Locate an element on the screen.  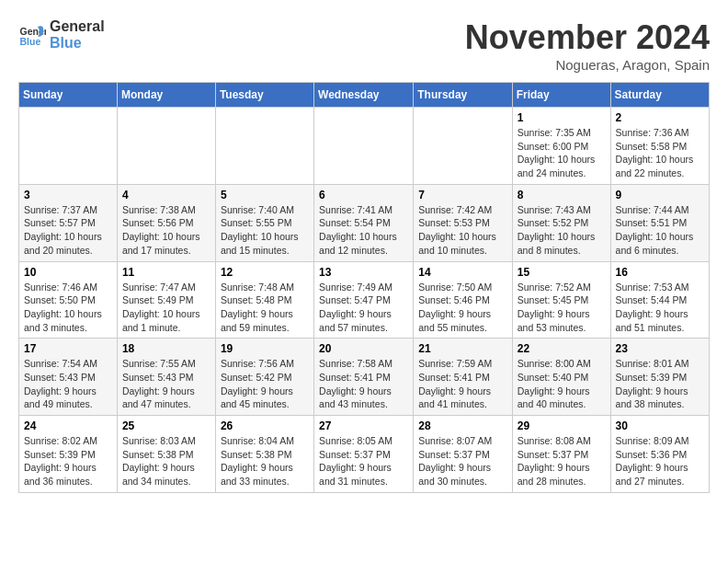
day-info: Sunrise: 7:43 AM Sunset: 5:52 PM Dayligh… is located at coordinates (562, 230).